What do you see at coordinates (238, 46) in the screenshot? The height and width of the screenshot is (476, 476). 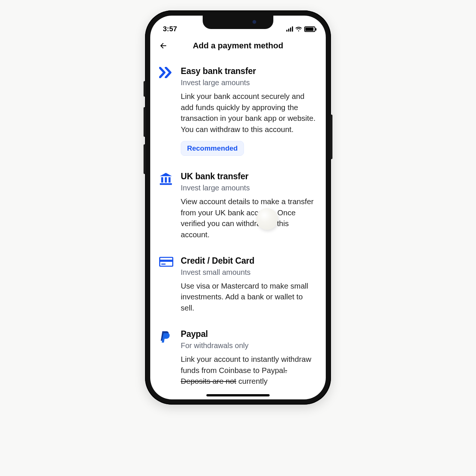 I see `nav-bar: Add a payment method` at bounding box center [238, 46].